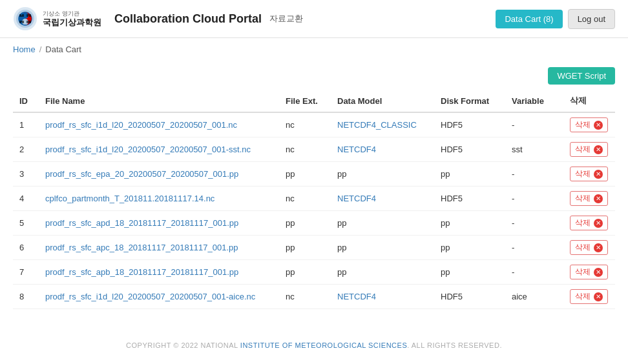 This screenshot has width=628, height=364. Describe the element at coordinates (142, 174) in the screenshot. I see `file-link: prodf_rs_sfc_epa_20_20200507_20200507_00…` at that location.